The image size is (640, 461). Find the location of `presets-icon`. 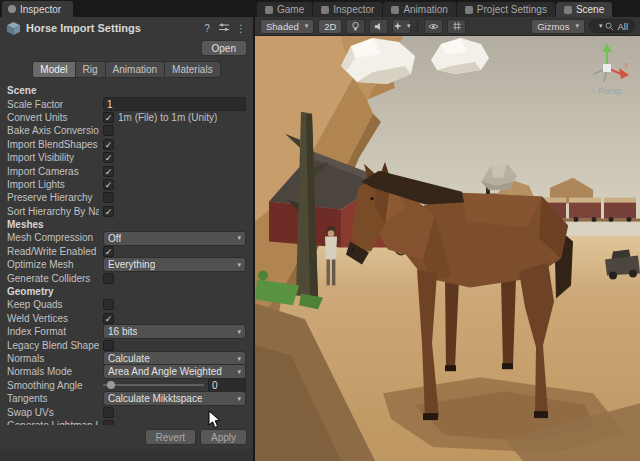

presets-icon is located at coordinates (224, 28).